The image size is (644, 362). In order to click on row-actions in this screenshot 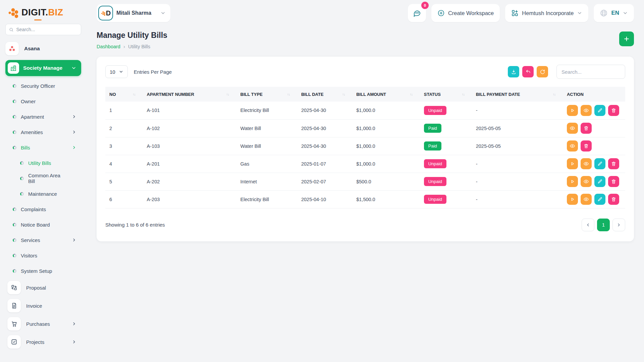, I will do `click(595, 128)`.